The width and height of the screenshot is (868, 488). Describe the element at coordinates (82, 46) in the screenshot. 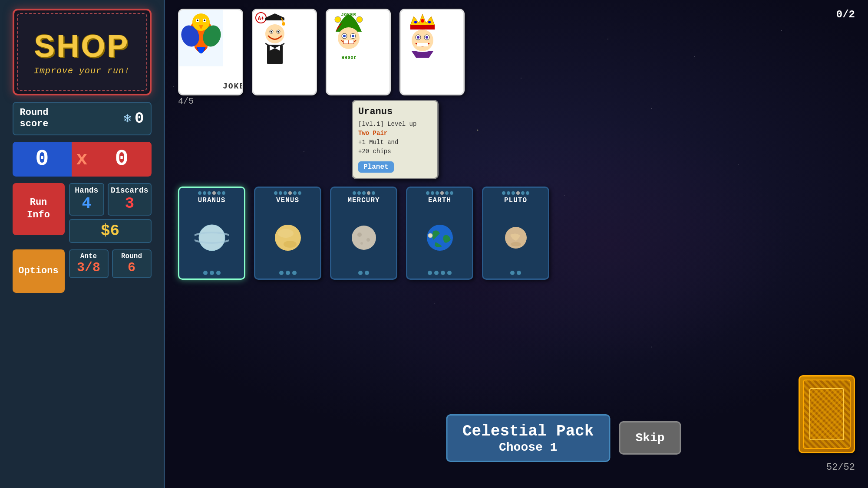

I see `shop-title: SHOP` at that location.